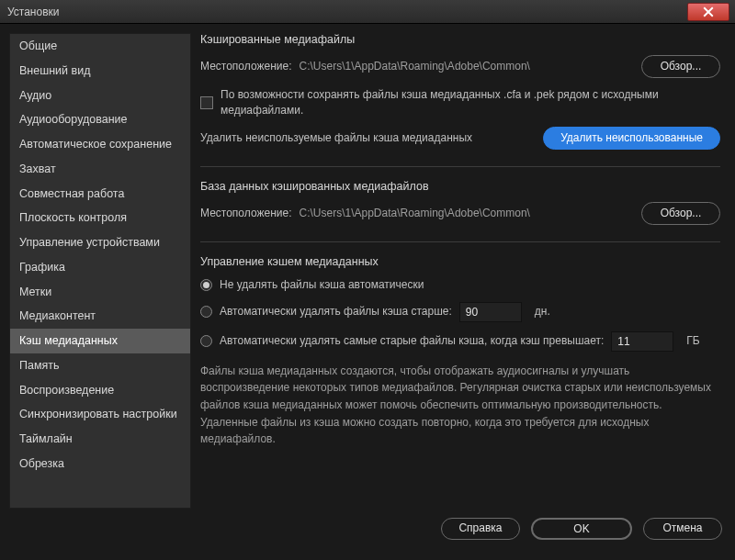  Describe the element at coordinates (100, 292) in the screenshot. I see `sidebar-item: Метки` at that location.